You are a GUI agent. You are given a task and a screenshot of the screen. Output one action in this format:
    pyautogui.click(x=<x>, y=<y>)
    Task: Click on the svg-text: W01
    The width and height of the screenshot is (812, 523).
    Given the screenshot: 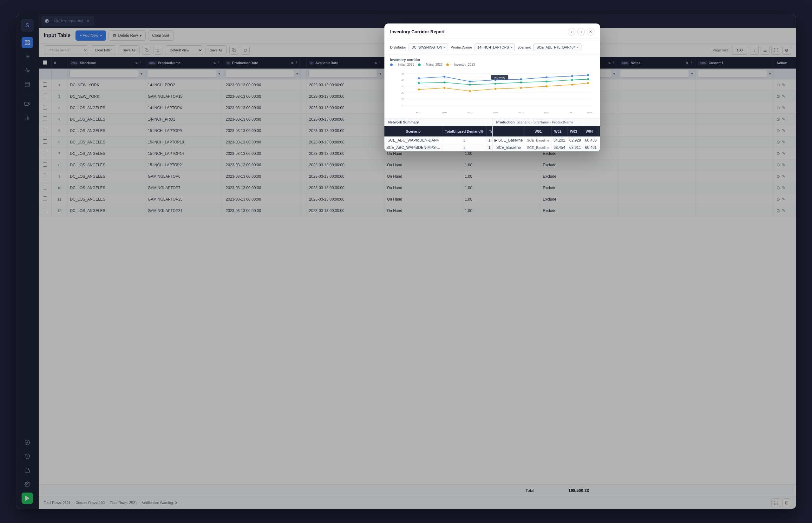 What is the action you would take?
    pyautogui.click(x=419, y=112)
    